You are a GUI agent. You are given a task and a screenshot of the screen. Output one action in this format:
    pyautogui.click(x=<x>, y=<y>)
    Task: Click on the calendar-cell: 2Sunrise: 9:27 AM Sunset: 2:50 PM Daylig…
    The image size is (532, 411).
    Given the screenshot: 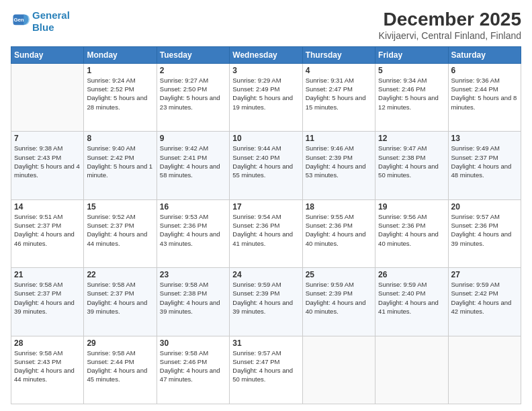 What is the action you would take?
    pyautogui.click(x=193, y=97)
    